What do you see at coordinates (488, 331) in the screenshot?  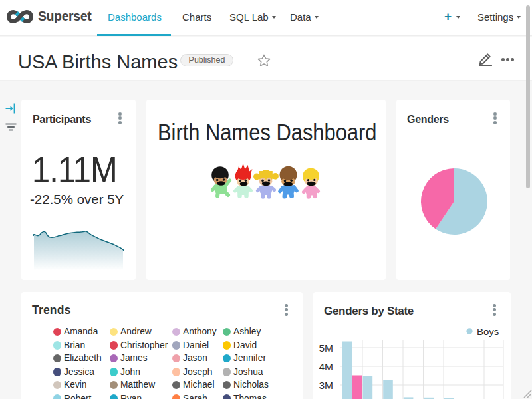 I see `svg-text: Boys` at bounding box center [488, 331].